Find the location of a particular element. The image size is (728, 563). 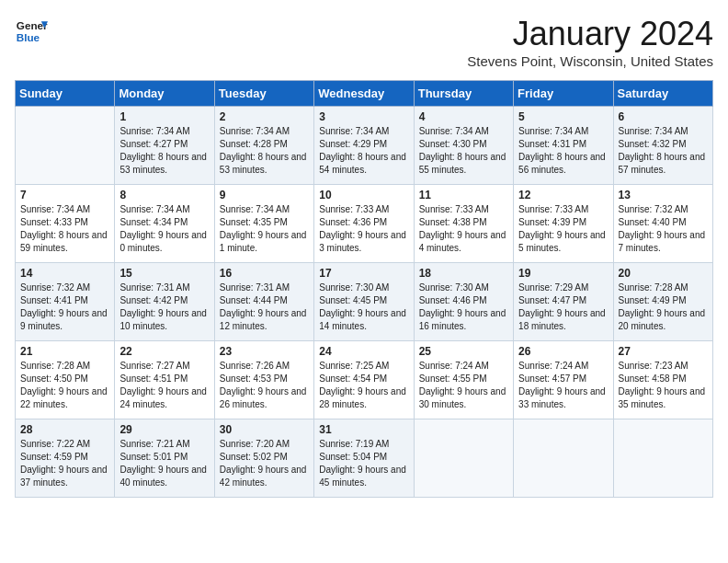

header-wednesday: Wednesday is located at coordinates (364, 94).